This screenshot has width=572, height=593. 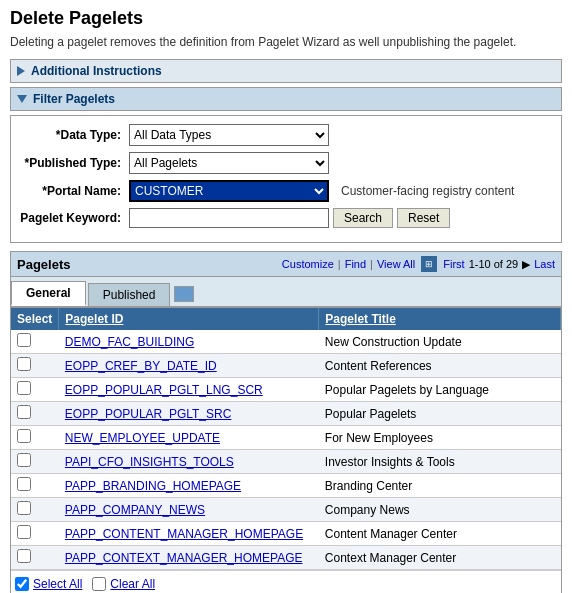 What do you see at coordinates (74, 191) in the screenshot?
I see `portal-name-label: *Portal Name:` at bounding box center [74, 191].